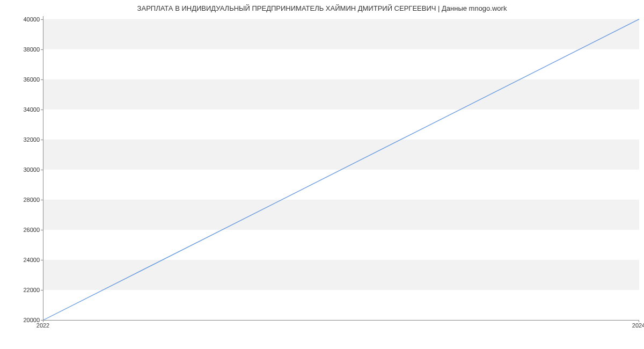 The height and width of the screenshot is (349, 644). I want to click on y-tick-label: 20000, so click(26, 320).